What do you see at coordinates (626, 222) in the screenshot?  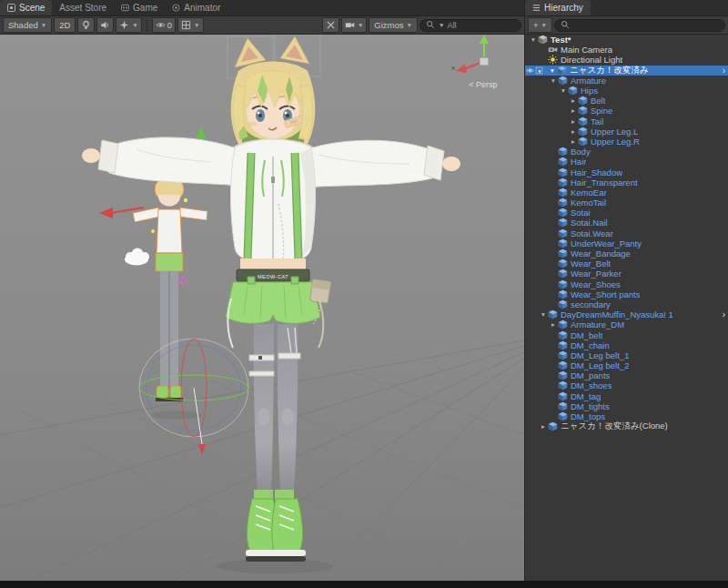 I see `hierarchy-row: Sotai.Nail` at bounding box center [626, 222].